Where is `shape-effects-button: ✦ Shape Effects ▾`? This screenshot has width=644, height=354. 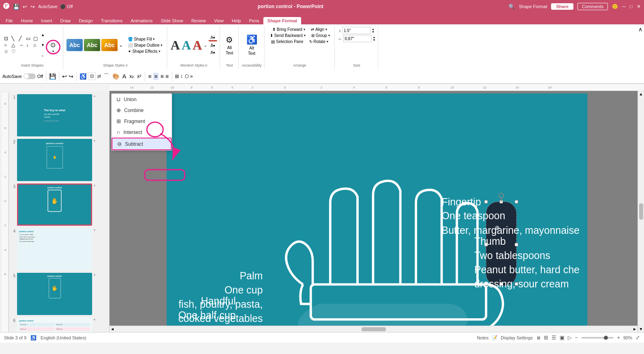 shape-effects-button: ✦ Shape Effects ▾ is located at coordinates (145, 51).